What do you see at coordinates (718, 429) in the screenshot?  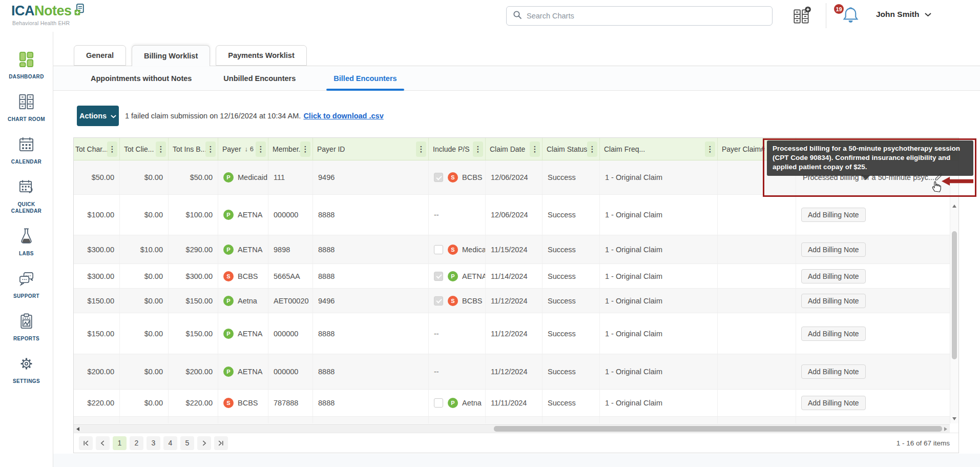 I see `horizontal-scrollbar-thumb` at bounding box center [718, 429].